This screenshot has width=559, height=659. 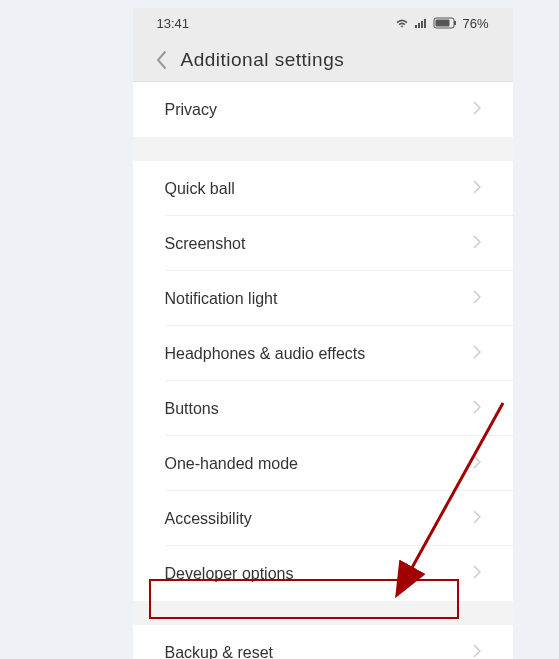 I want to click on signal-icon, so click(x=421, y=23).